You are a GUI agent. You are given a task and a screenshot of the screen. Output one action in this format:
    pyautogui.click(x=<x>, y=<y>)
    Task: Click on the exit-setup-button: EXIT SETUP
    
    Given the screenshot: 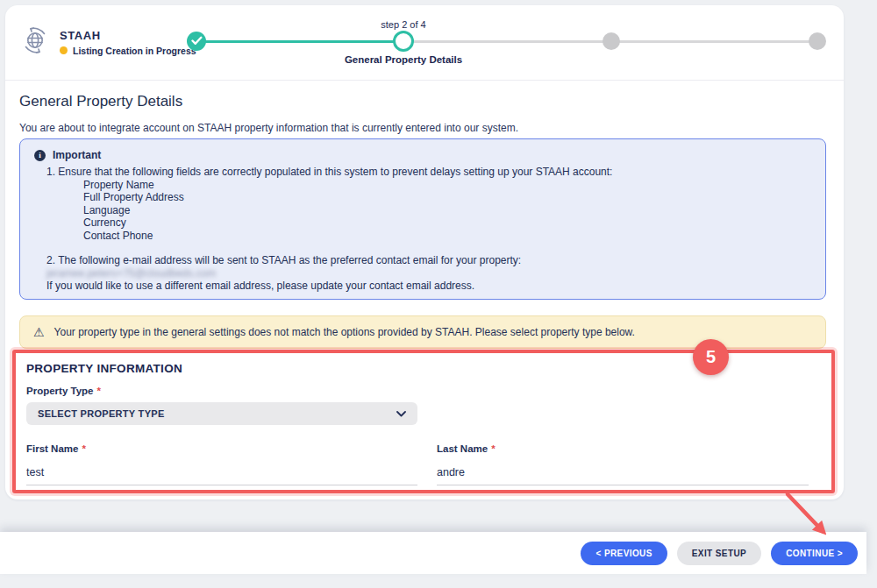 What is the action you would take?
    pyautogui.click(x=719, y=554)
    